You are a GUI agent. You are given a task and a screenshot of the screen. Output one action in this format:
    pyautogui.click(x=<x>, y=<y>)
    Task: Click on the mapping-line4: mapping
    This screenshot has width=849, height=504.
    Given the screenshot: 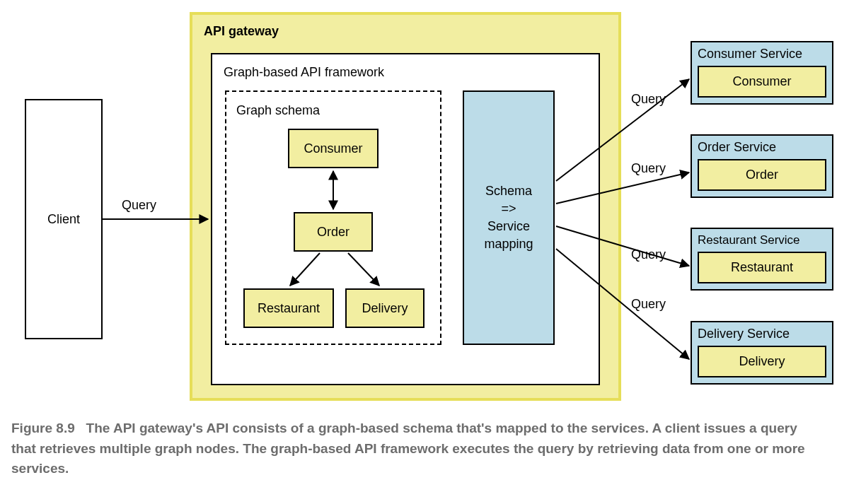 What is the action you would take?
    pyautogui.click(x=508, y=245)
    